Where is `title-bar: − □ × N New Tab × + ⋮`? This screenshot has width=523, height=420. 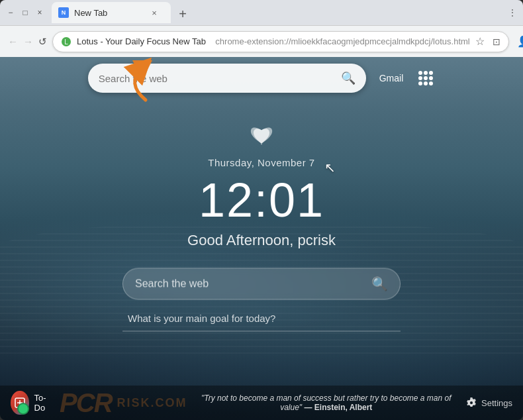
title-bar: − □ × N New Tab × + ⋮ is located at coordinates (262, 13).